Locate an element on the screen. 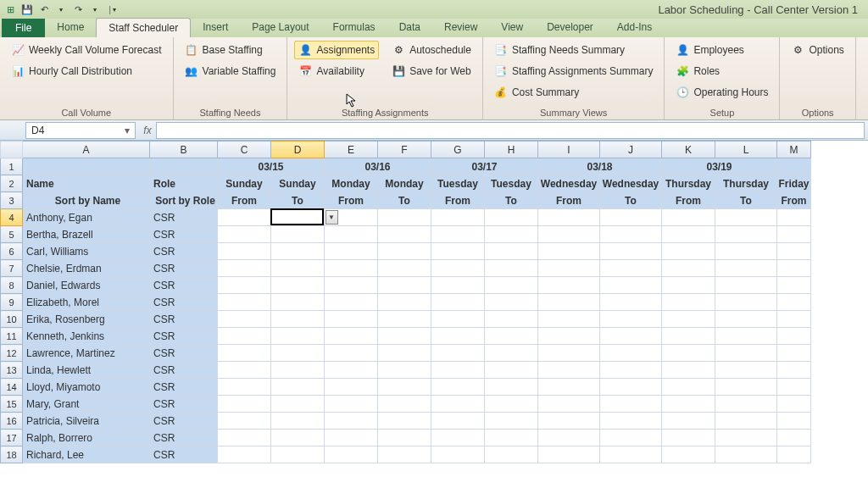 The height and width of the screenshot is (488, 868). row-header: 1 is located at coordinates (12, 167).